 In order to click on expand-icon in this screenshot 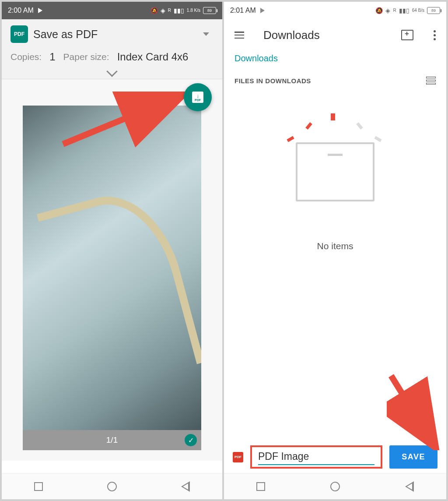, I will do `click(112, 71)`.